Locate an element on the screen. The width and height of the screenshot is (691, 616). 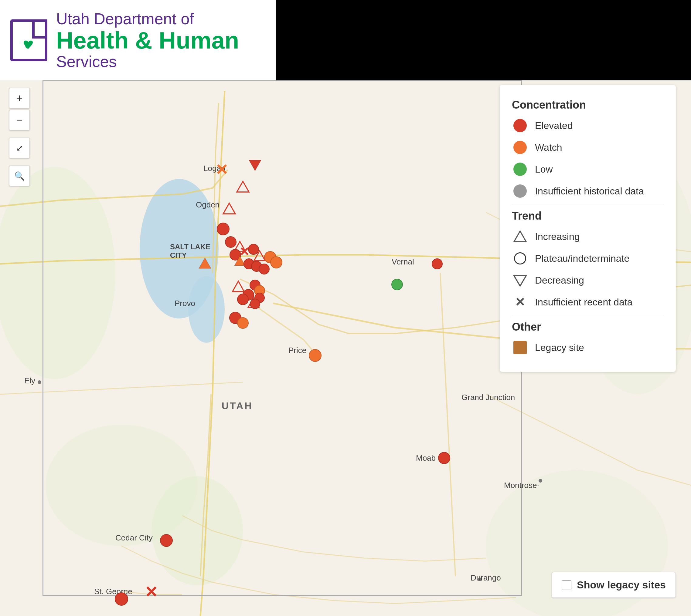
legend-symbol-elevated is located at coordinates (520, 126).